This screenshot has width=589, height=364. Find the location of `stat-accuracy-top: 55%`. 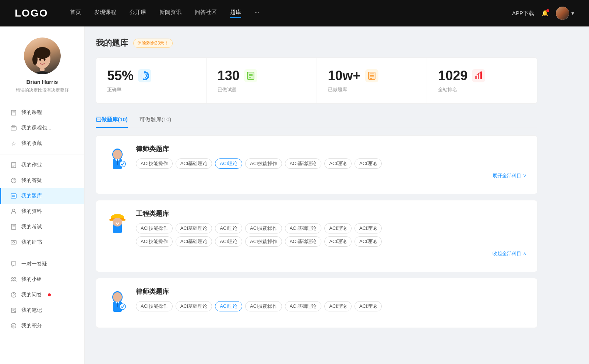

stat-accuracy-top: 55% is located at coordinates (151, 76).